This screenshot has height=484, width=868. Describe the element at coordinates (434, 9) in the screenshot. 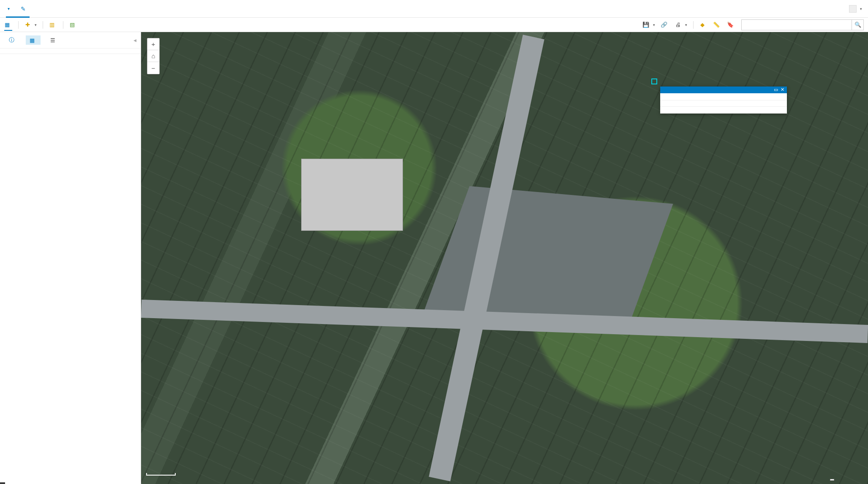

I see `app-header: ▾ ✎ ▾` at that location.